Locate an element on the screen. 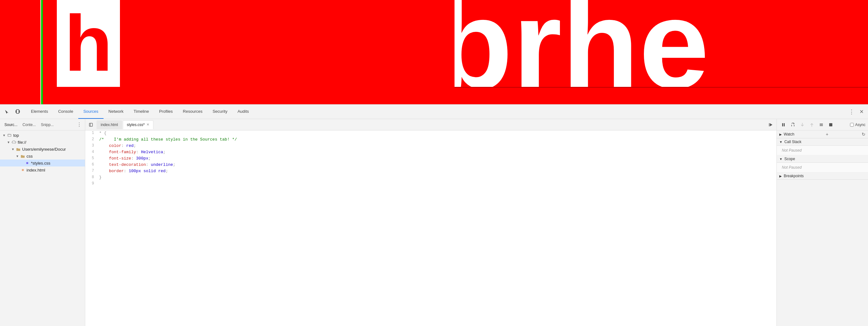 Image resolution: width=868 pixels, height=326 pixels. scope-content: Not Paused is located at coordinates (822, 168).